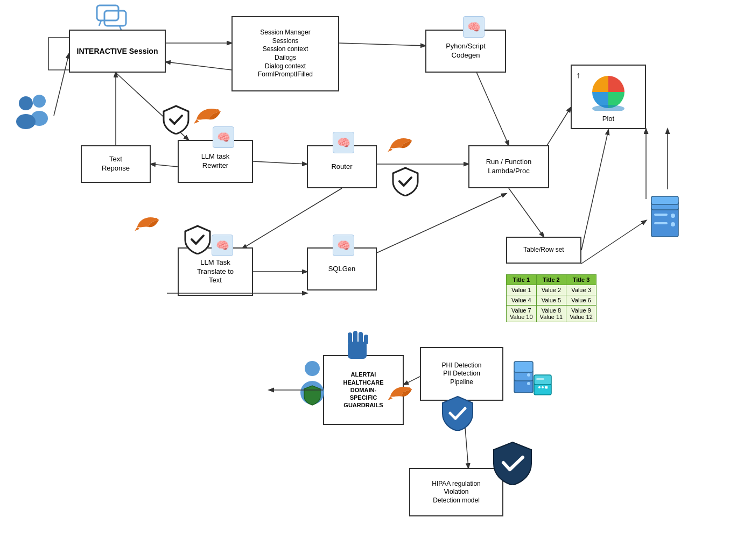 Image resolution: width=744 pixels, height=560 pixels. I want to click on hipaa-model-box: HIPAA regulation Violation Detection mod…, so click(457, 492).